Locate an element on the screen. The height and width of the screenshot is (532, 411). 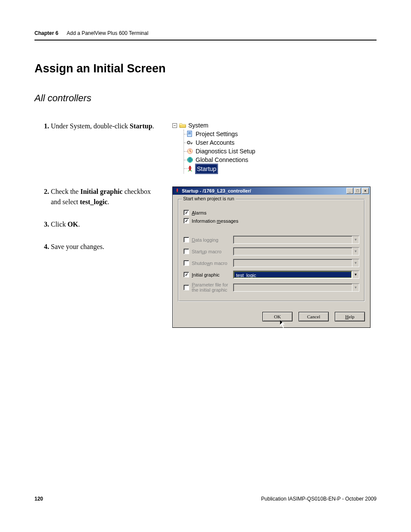
maximize-button: □ is located at coordinates (358, 191).